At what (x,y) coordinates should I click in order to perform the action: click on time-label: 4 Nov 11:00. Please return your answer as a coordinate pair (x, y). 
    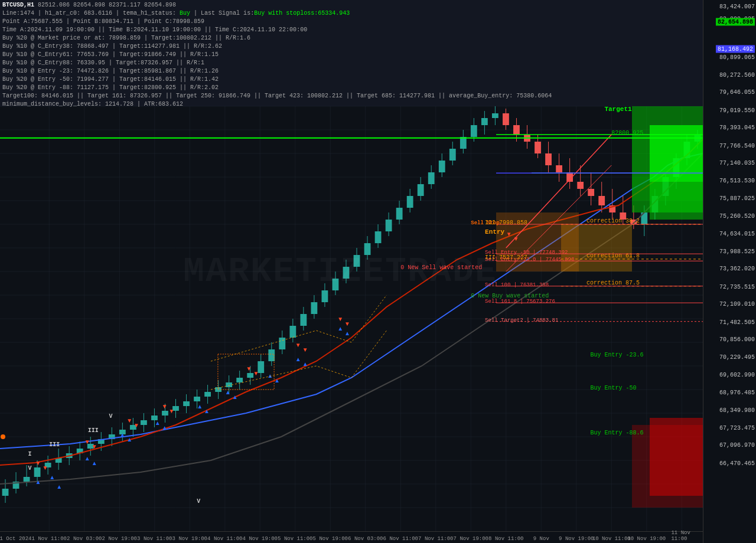
    Looking at the image, I should click on (224, 539).